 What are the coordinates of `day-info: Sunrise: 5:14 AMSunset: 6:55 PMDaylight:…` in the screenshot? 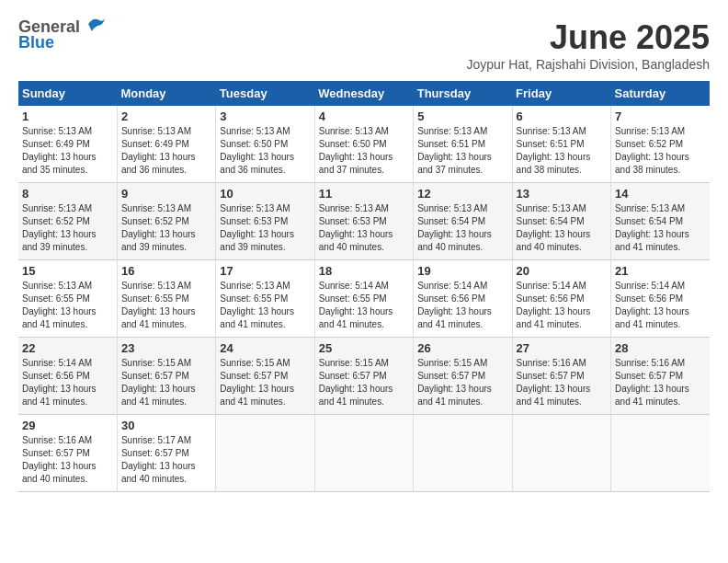 It's located at (357, 305).